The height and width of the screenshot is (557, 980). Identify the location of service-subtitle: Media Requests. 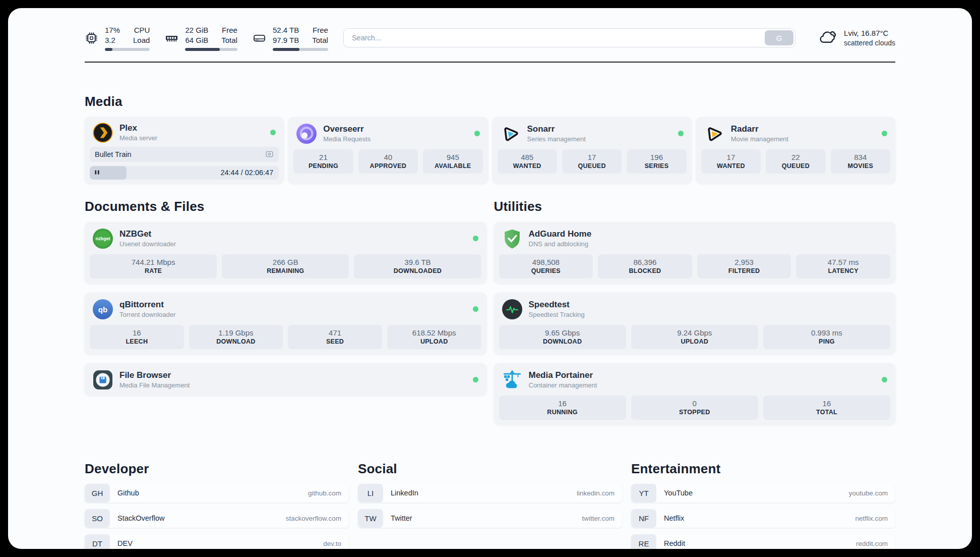
(347, 139).